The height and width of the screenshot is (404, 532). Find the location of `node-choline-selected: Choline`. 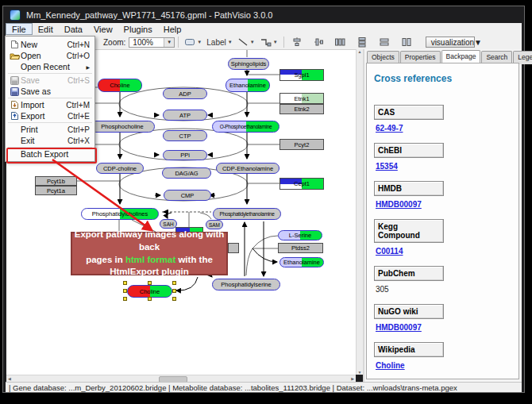

node-choline-selected: Choline is located at coordinates (149, 291).